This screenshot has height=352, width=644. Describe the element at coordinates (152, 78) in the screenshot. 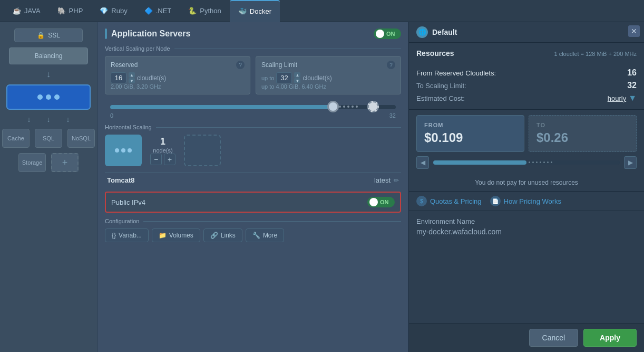

I see `reserved-unit: cloudlet(s)` at that location.